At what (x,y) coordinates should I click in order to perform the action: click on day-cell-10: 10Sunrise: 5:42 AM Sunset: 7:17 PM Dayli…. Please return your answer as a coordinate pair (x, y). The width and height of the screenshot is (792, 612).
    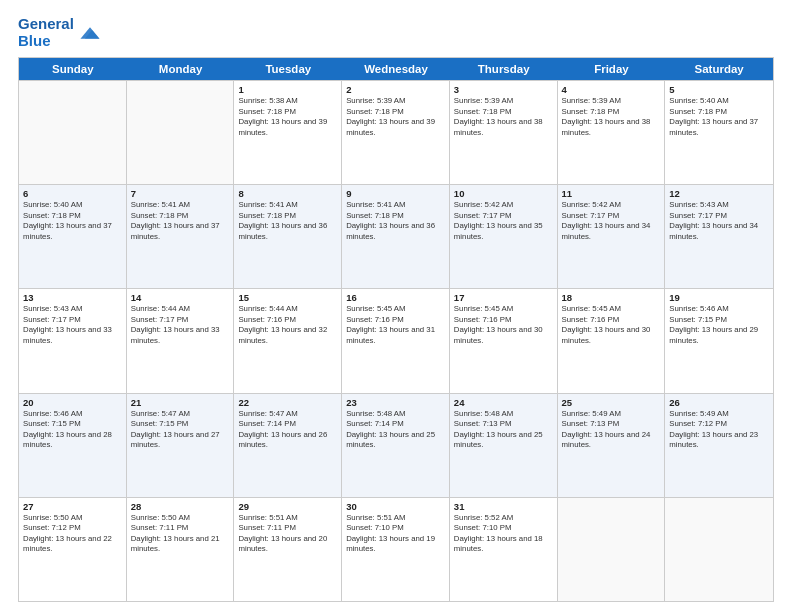
    Looking at the image, I should click on (504, 236).